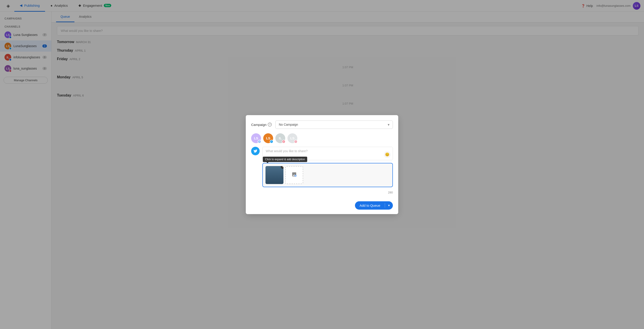 The height and width of the screenshot is (329, 644). I want to click on add-to-queue-label: Add to Queue, so click(370, 206).